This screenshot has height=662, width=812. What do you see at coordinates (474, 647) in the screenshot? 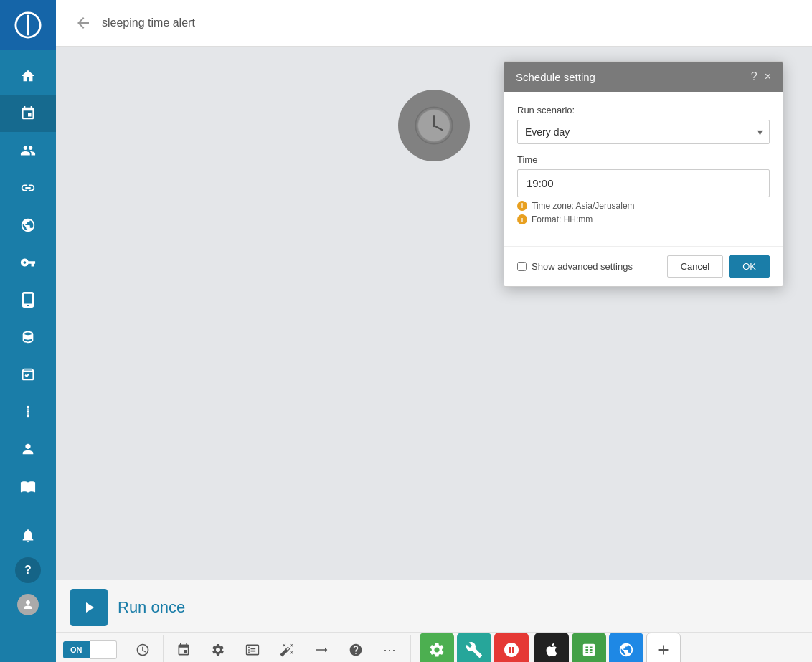
I see `tools-group: TOOLS` at bounding box center [474, 647].